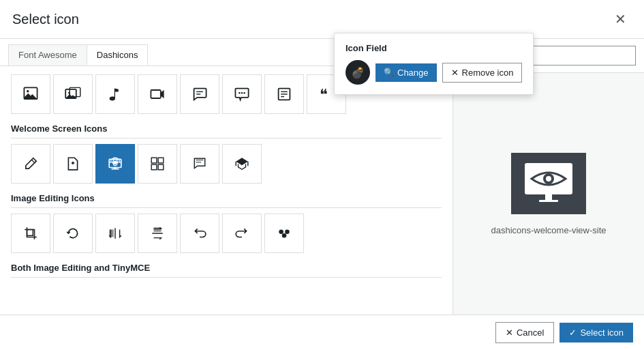 Image resolution: width=644 pixels, height=350 pixels. I want to click on search-icon: 🔍, so click(388, 72).